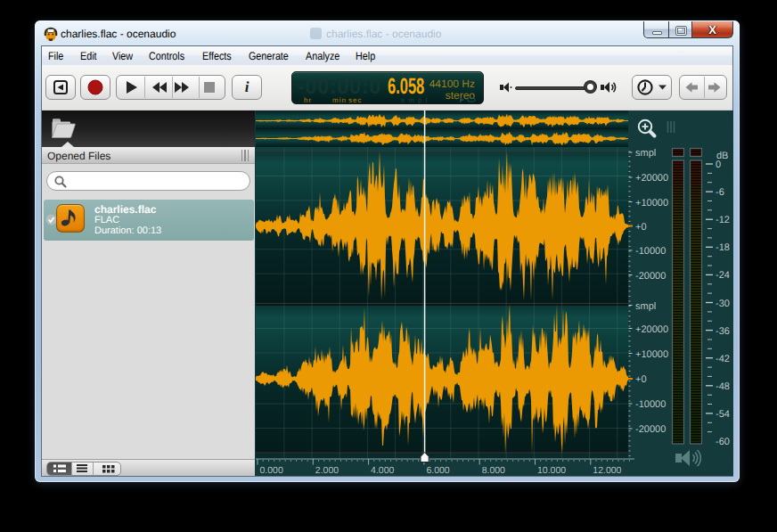 This screenshot has width=777, height=532. What do you see at coordinates (272, 471) in the screenshot?
I see `svg-text: 0.000` at bounding box center [272, 471].